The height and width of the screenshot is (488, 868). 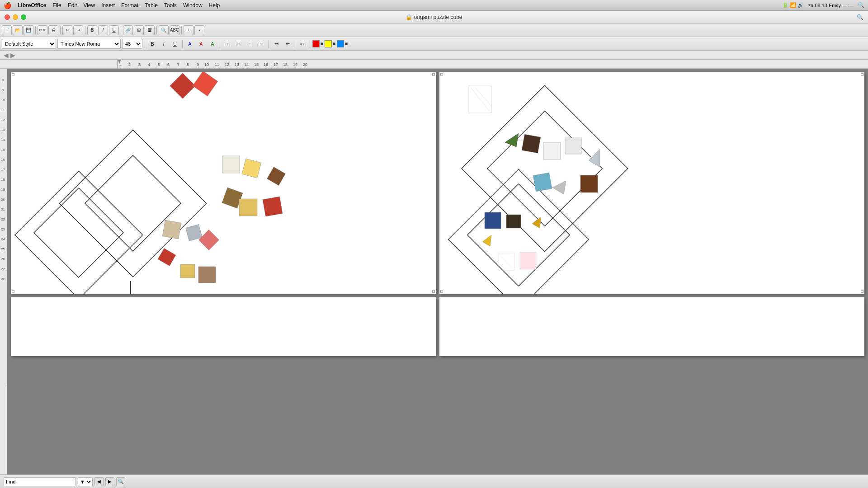 What do you see at coordinates (110, 482) in the screenshot?
I see `find-next-btn: ▶` at bounding box center [110, 482].